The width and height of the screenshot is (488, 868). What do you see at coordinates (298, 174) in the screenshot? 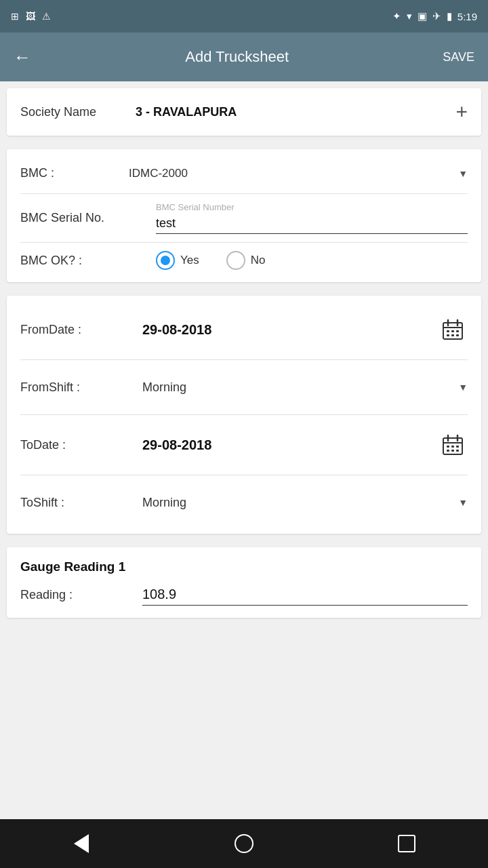
I see `bmc-select-wrapper: IDMC-2000 IDMC-3000 IDMC-4000 ▼` at bounding box center [298, 174].